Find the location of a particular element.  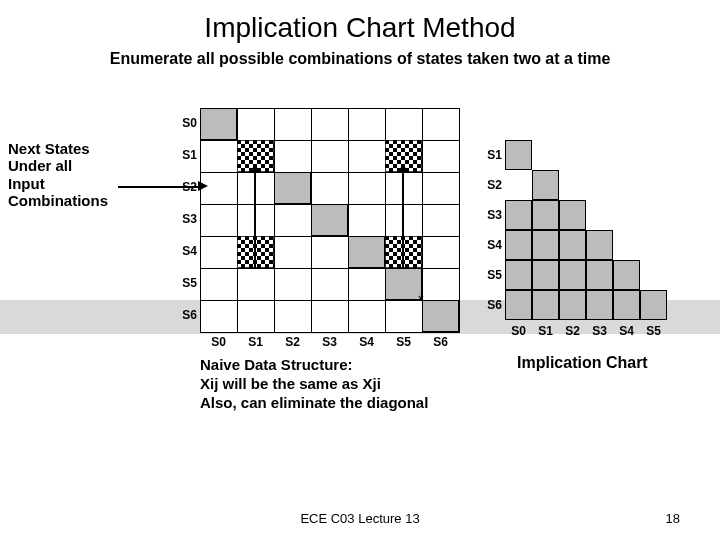

implication-chart-title: Implication Chart is located at coordinates (582, 363).